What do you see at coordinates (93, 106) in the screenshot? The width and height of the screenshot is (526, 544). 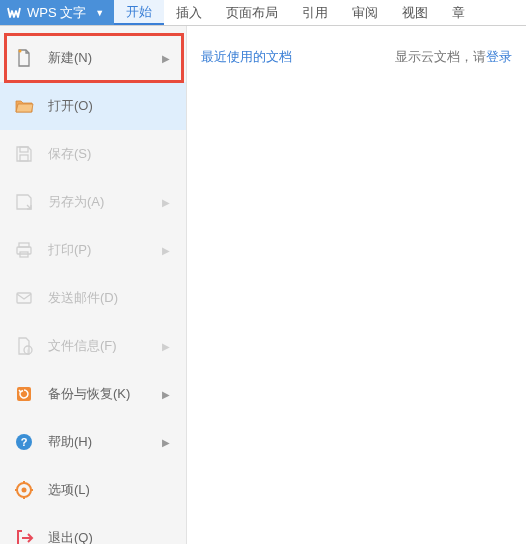 I see `menu-item-open: 打开(O)` at bounding box center [93, 106].